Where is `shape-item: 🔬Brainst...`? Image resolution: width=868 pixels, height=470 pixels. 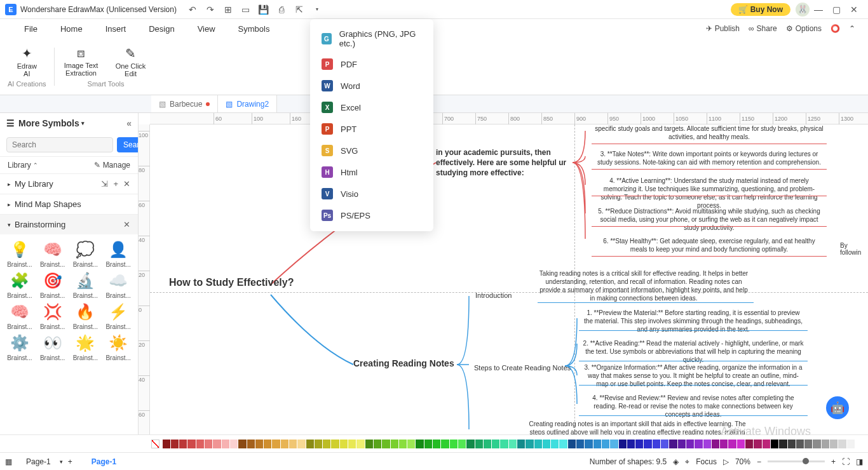
shape-item: 🔬Brainst... is located at coordinates (86, 285).